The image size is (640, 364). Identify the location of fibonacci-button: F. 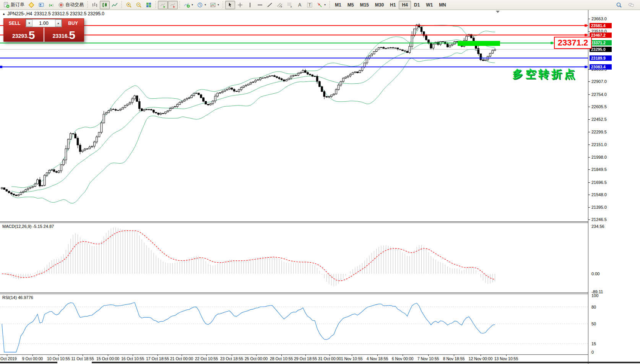
(290, 5).